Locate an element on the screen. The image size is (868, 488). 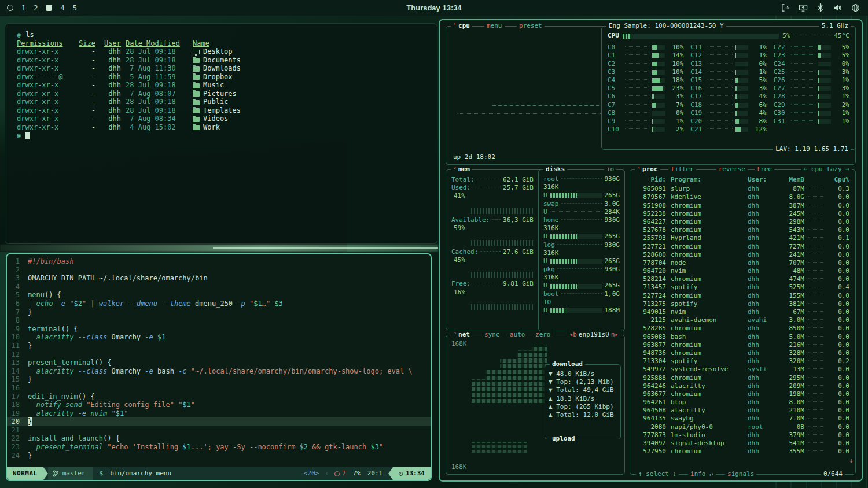
code-line: 24} is located at coordinates (219, 456).